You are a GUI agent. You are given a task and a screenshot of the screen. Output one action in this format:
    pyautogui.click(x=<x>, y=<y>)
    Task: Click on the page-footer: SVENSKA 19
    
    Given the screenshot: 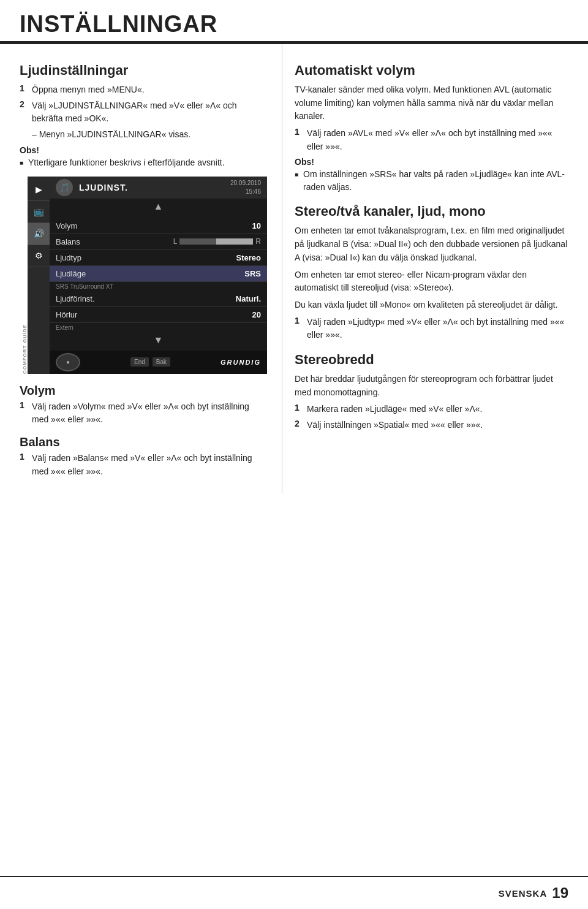 What is the action you would take?
    pyautogui.click(x=294, y=892)
    